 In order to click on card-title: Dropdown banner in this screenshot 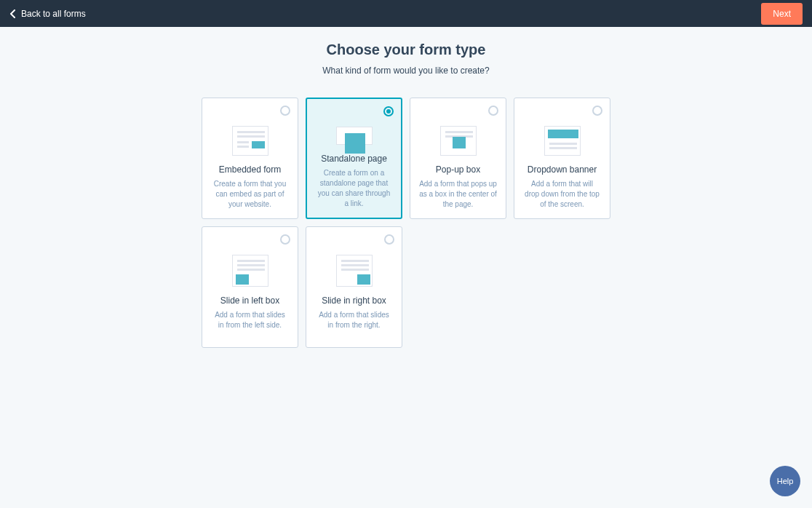, I will do `click(562, 170)`.